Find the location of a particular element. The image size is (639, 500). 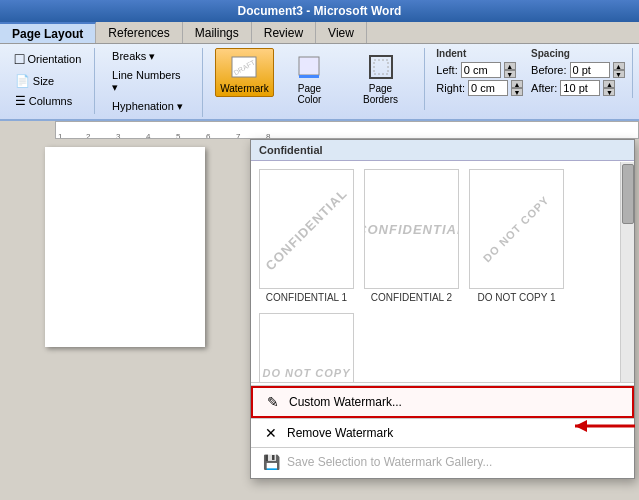

spacing-before-input is located at coordinates (590, 70).